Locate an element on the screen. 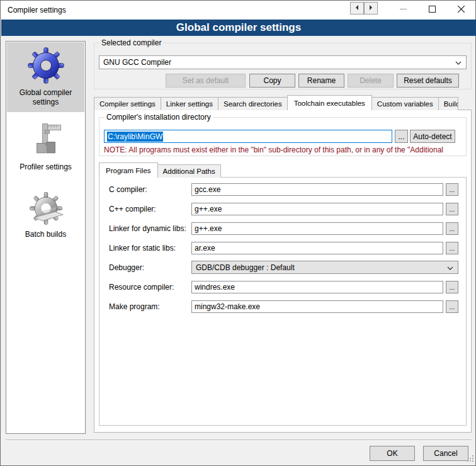  browse-c-compiler-button: ... is located at coordinates (452, 190).